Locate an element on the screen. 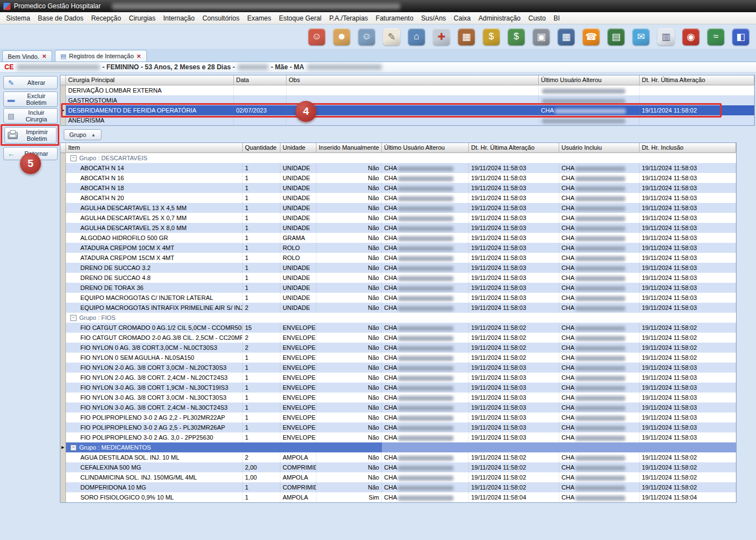  menu-item-caixa: Caixa is located at coordinates (462, 18).